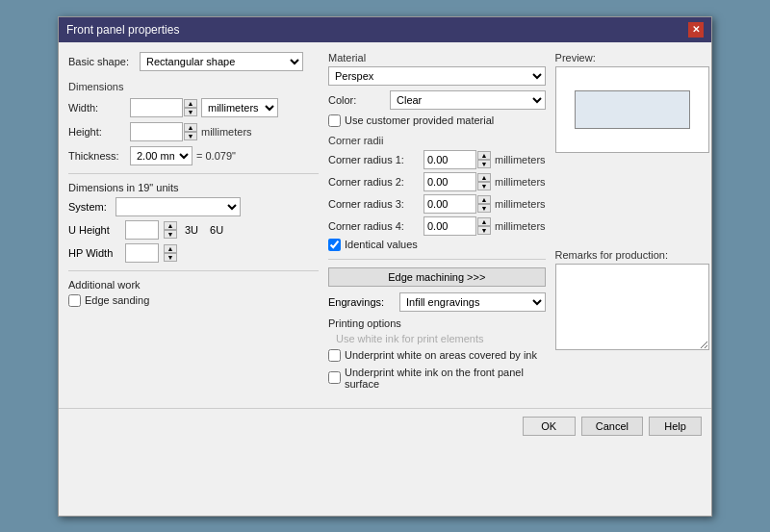  I want to click on additional-work-title: Additional work, so click(193, 285).